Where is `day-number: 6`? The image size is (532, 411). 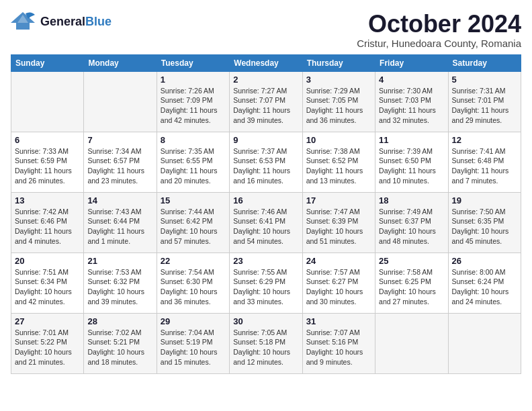 day-number: 6 is located at coordinates (47, 140).